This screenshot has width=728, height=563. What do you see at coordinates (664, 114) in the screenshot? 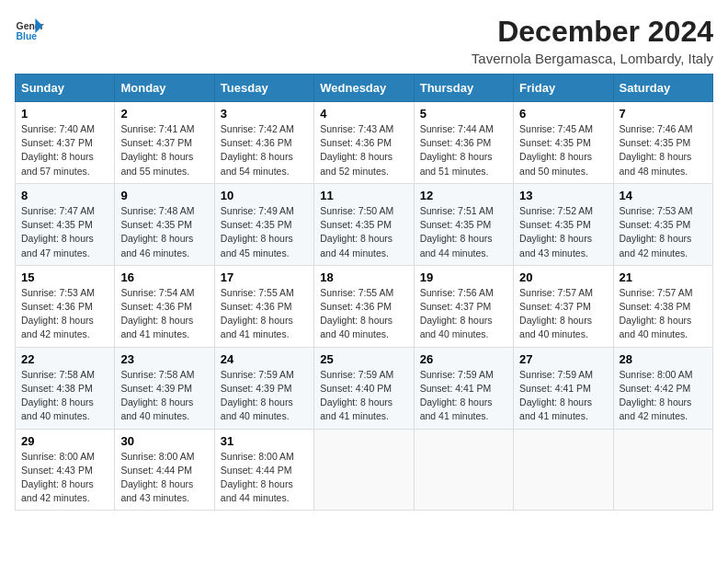
I see `day-number: 7` at bounding box center [664, 114].